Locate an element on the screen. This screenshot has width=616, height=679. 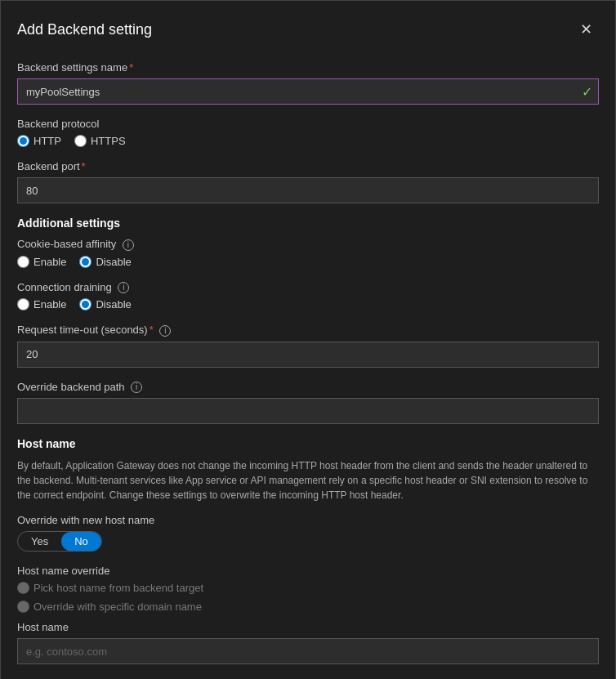
host-name-field-group: Host name is located at coordinates (308, 642).